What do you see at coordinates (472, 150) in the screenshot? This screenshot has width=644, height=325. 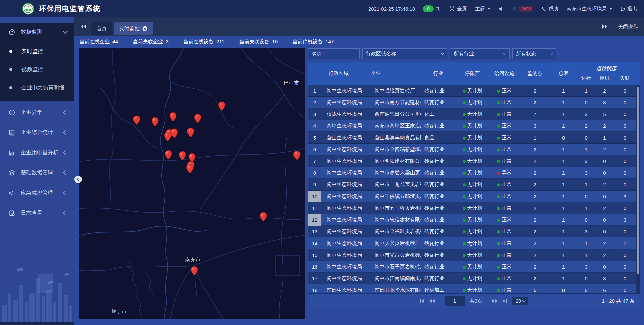 I see `table-row: 6阆中生态环境局阆中市金博瑞新型墙材砖瓦行业无计划正常21120` at bounding box center [472, 150].